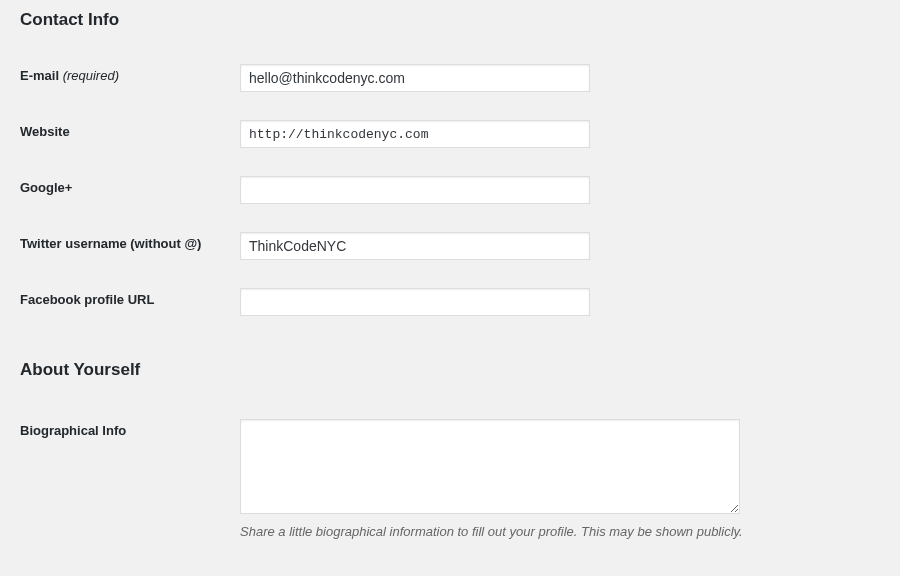 The width and height of the screenshot is (900, 576). I want to click on facebook-row: Facebook profile URL, so click(450, 302).